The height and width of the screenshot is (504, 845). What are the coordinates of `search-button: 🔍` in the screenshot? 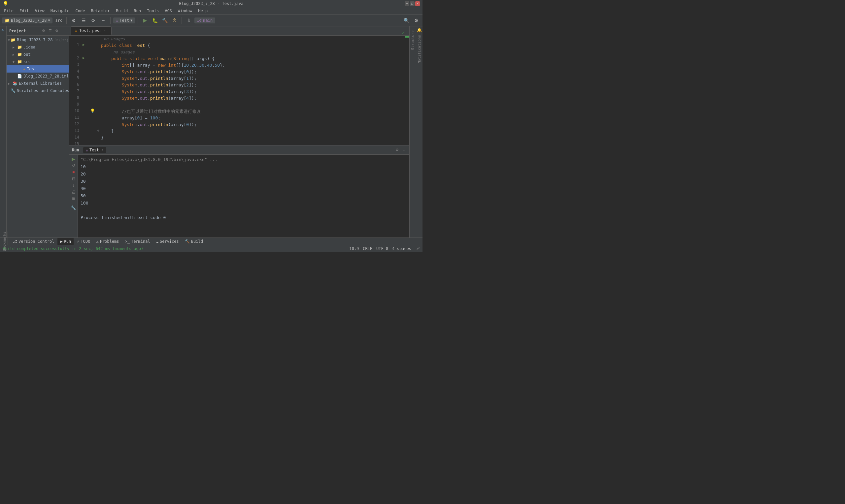 It's located at (406, 20).